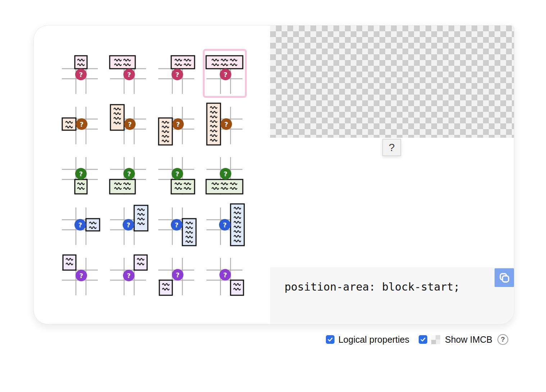 The height and width of the screenshot is (392, 546). What do you see at coordinates (392, 147) in the screenshot?
I see `anchor-element: ?` at bounding box center [392, 147].